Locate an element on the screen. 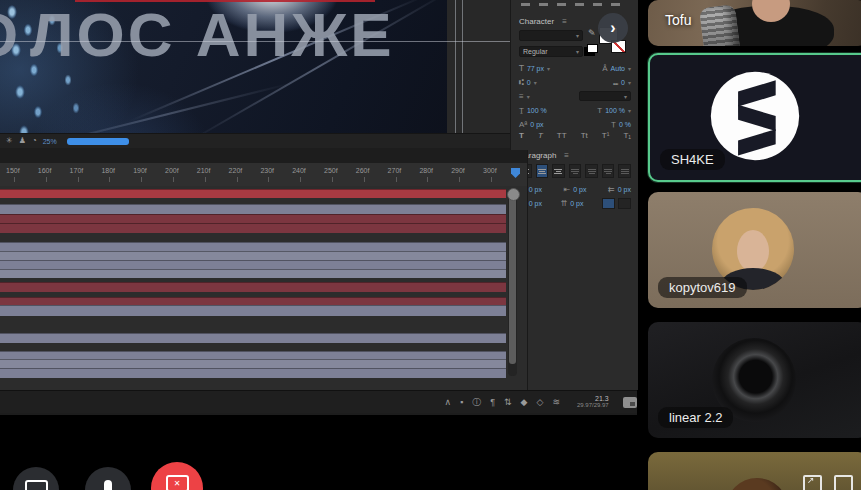 The width and height of the screenshot is (861, 490). indent-right-value: 0 px is located at coordinates (624, 190).